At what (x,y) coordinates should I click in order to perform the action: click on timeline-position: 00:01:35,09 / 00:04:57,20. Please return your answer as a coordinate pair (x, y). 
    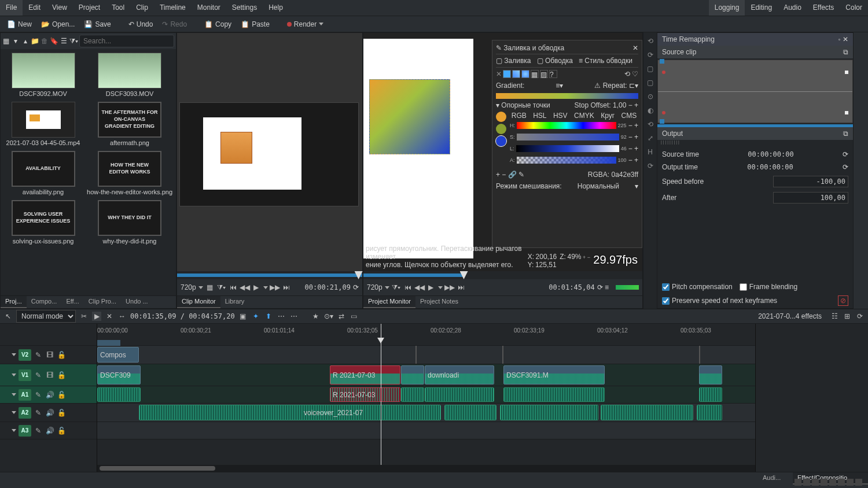
    Looking at the image, I should click on (183, 316).